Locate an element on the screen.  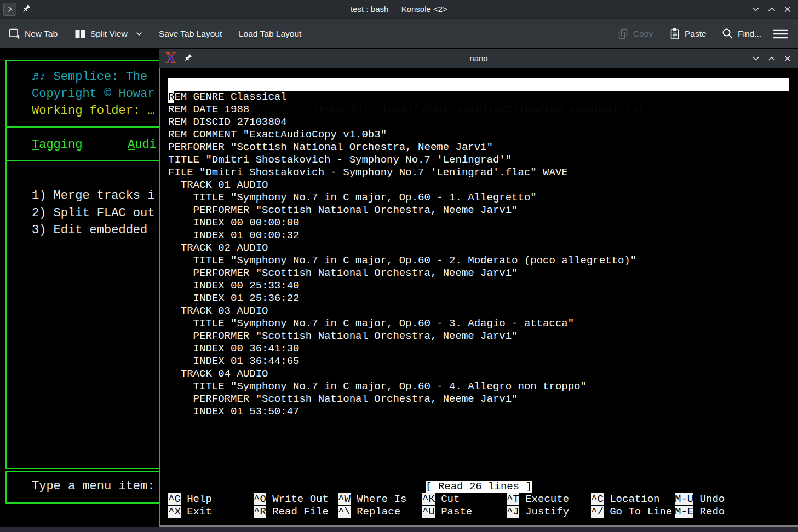
nano-shortcut: ^U Paste is located at coordinates (447, 512).